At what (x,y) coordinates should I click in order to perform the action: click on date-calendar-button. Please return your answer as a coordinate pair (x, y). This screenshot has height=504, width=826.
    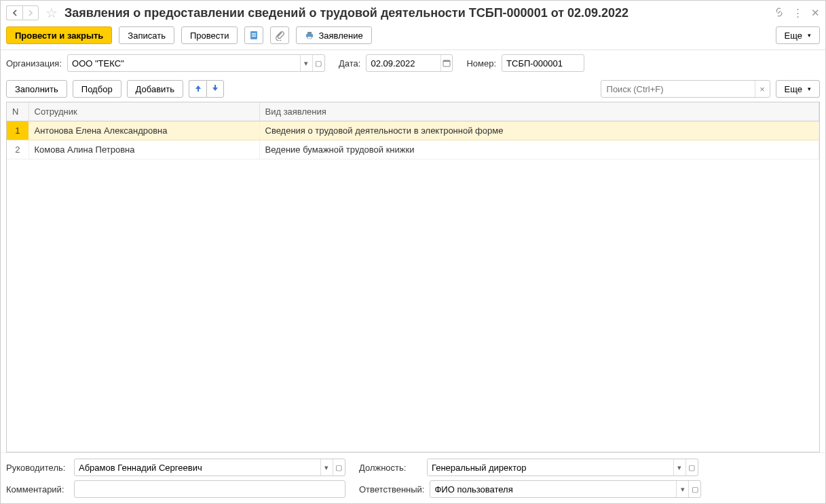
    Looking at the image, I should click on (447, 63).